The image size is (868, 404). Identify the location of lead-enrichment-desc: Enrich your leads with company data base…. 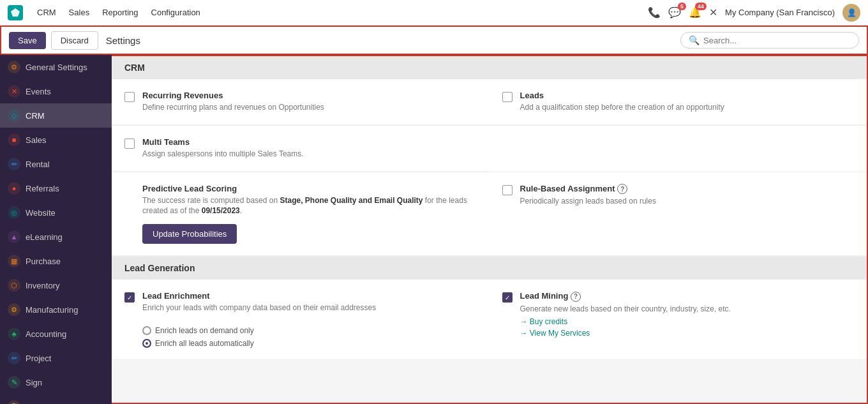
(310, 308).